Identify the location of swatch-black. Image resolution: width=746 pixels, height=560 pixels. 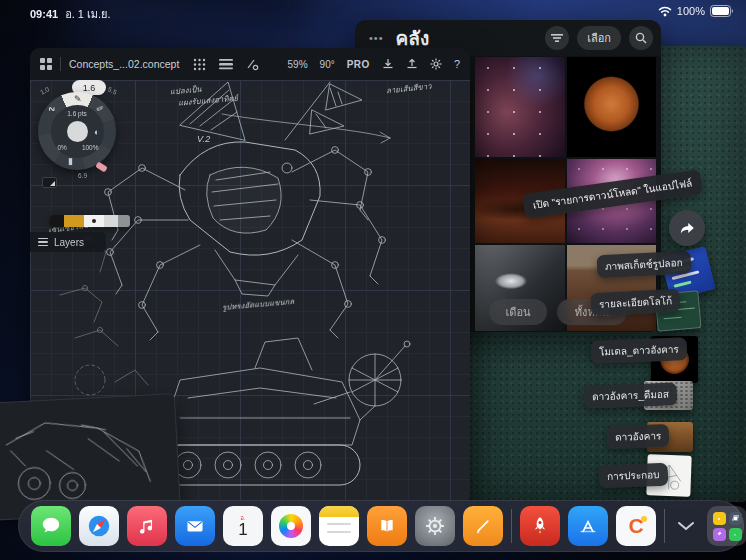
(57, 221).